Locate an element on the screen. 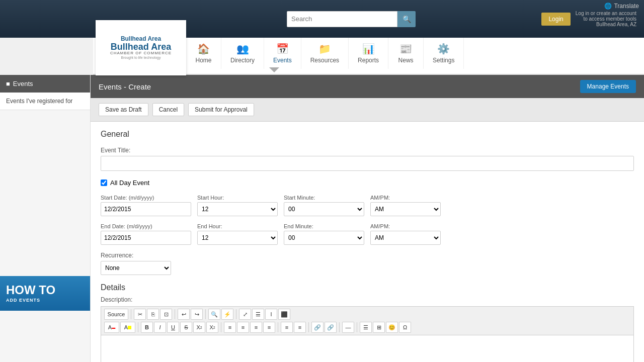  nav-item-resources: 📁 Resources is located at coordinates (325, 53).